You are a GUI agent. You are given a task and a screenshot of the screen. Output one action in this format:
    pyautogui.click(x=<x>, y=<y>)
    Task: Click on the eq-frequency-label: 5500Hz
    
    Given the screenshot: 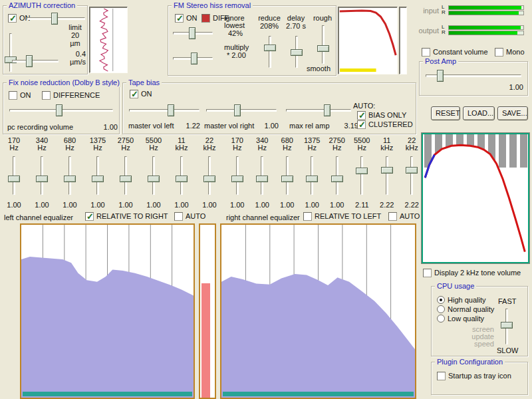 What is the action you would take?
    pyautogui.click(x=362, y=145)
    